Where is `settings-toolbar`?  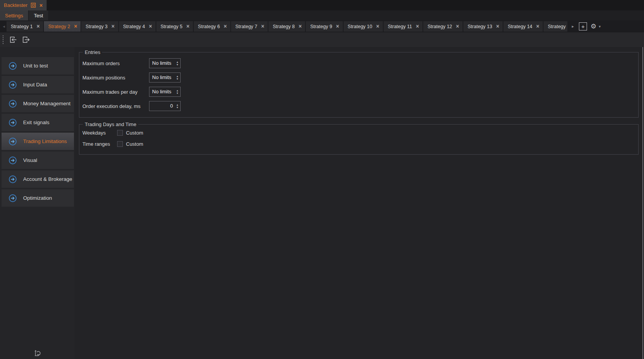 settings-toolbar is located at coordinates (322, 40).